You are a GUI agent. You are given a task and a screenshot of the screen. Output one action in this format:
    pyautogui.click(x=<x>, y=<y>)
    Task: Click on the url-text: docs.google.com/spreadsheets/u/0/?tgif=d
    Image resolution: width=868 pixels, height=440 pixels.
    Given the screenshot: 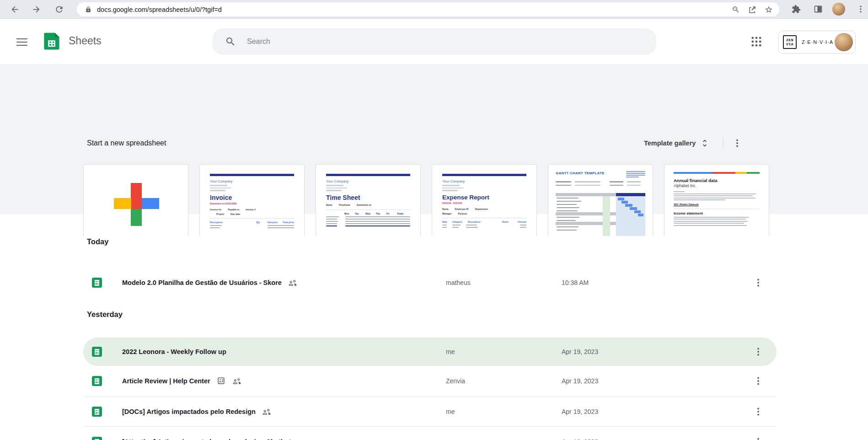 What is the action you would take?
    pyautogui.click(x=414, y=10)
    